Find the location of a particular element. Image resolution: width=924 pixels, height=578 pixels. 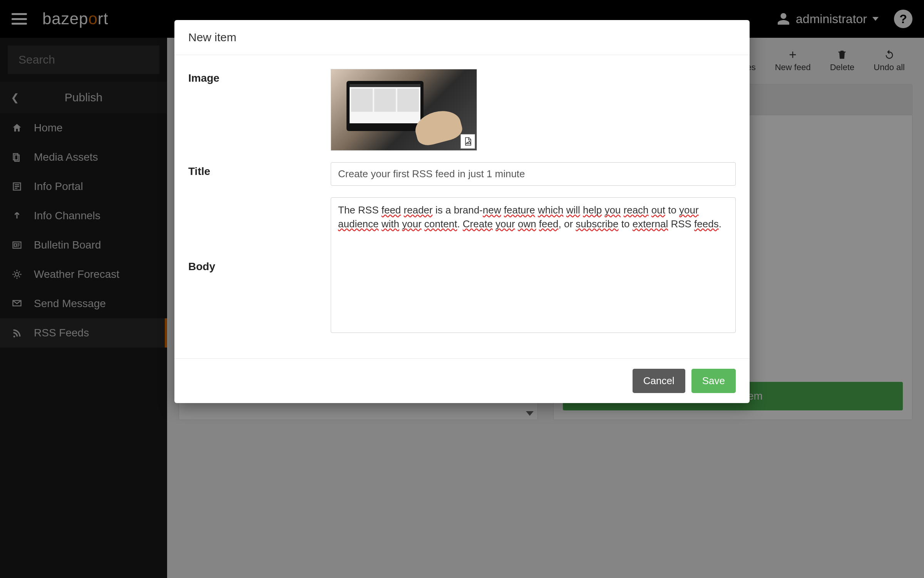

cancel-button: Cancel is located at coordinates (659, 381).